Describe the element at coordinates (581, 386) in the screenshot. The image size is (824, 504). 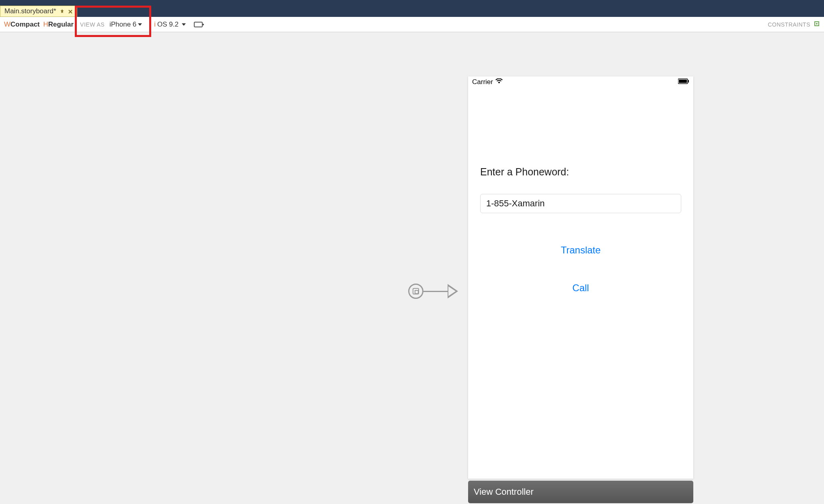
I see `device-spacer` at that location.